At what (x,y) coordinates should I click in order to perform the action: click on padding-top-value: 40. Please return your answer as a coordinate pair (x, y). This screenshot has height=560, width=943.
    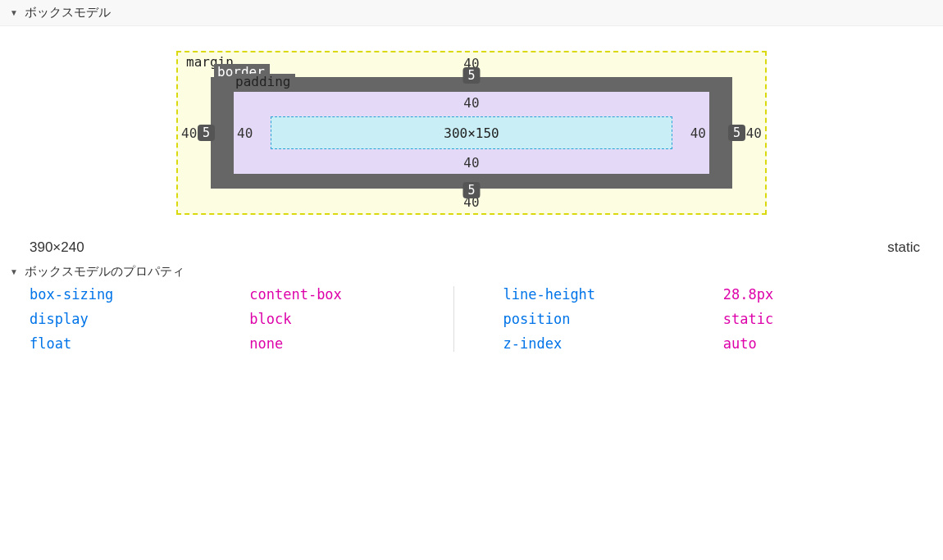
    Looking at the image, I should click on (471, 103).